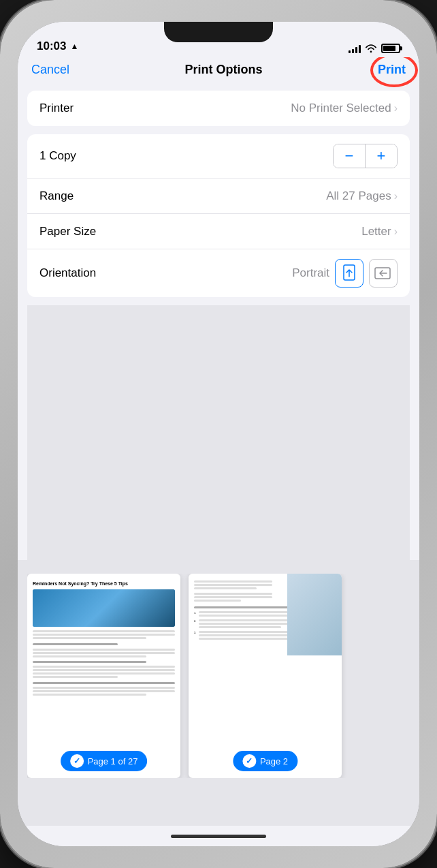  What do you see at coordinates (218, 836) in the screenshot?
I see `home-indicator` at bounding box center [218, 836].